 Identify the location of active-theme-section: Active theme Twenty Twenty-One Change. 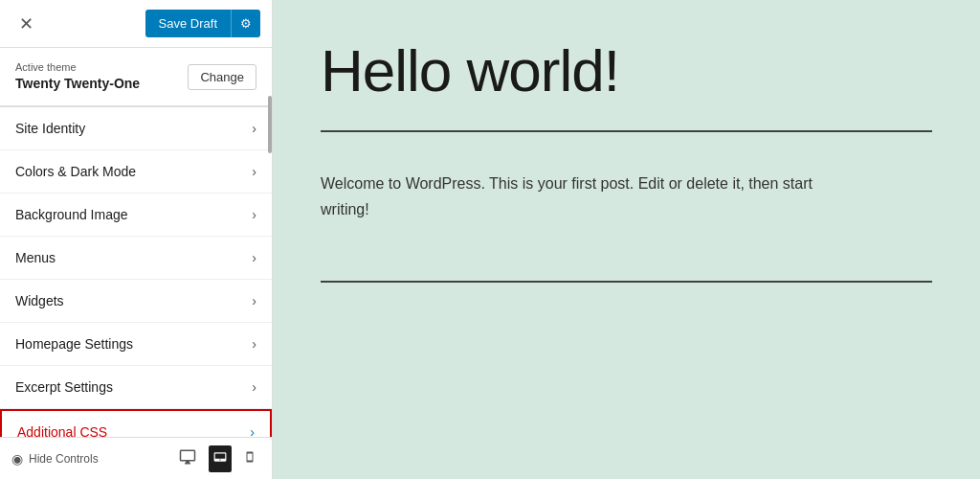
(136, 77).